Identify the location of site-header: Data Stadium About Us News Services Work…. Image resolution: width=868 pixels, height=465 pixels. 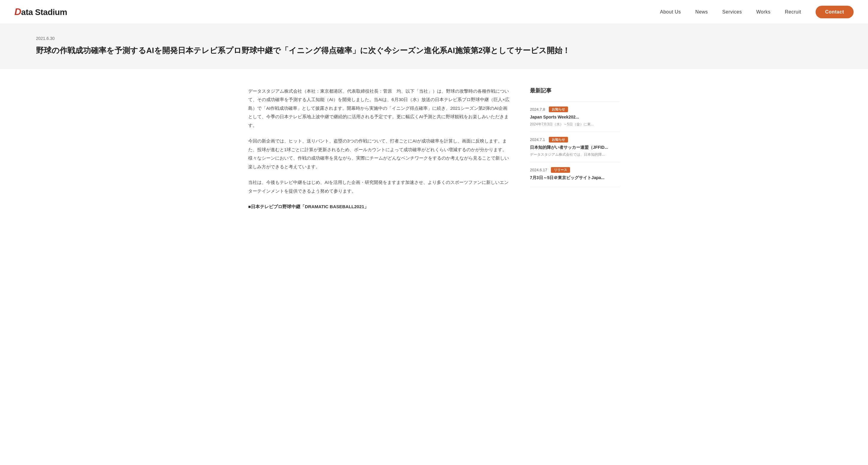
(434, 12).